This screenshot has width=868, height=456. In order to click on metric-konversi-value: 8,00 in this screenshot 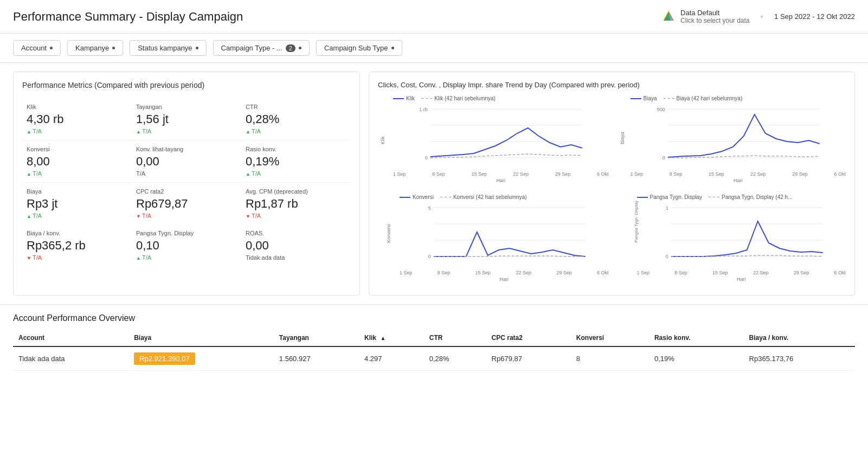, I will do `click(77, 162)`.